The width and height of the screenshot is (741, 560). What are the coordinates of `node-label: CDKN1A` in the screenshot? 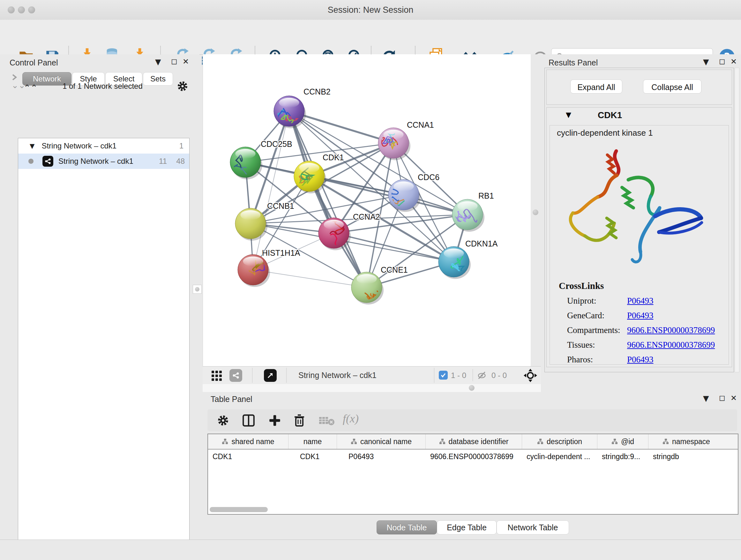 It's located at (482, 244).